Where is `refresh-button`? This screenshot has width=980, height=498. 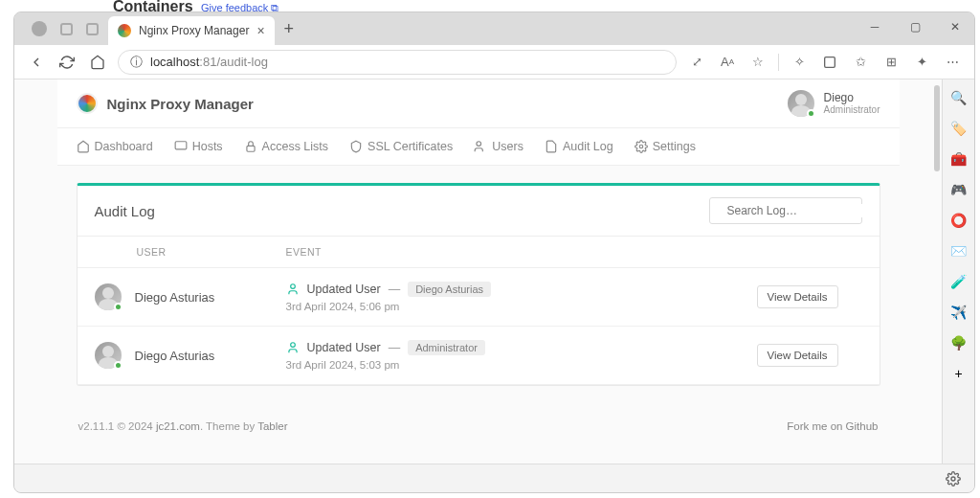
refresh-button is located at coordinates (67, 62).